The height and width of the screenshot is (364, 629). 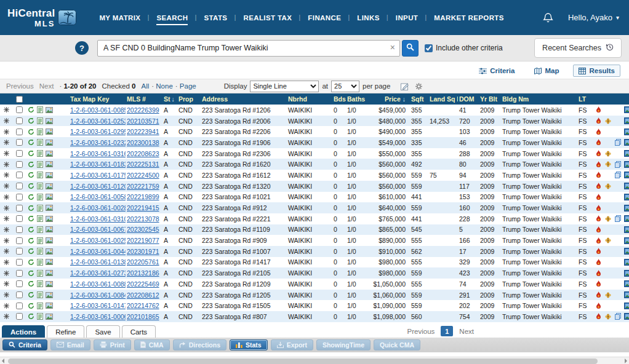 What do you see at coordinates (368, 18) in the screenshot?
I see `nav-item: LINKS` at bounding box center [368, 18].